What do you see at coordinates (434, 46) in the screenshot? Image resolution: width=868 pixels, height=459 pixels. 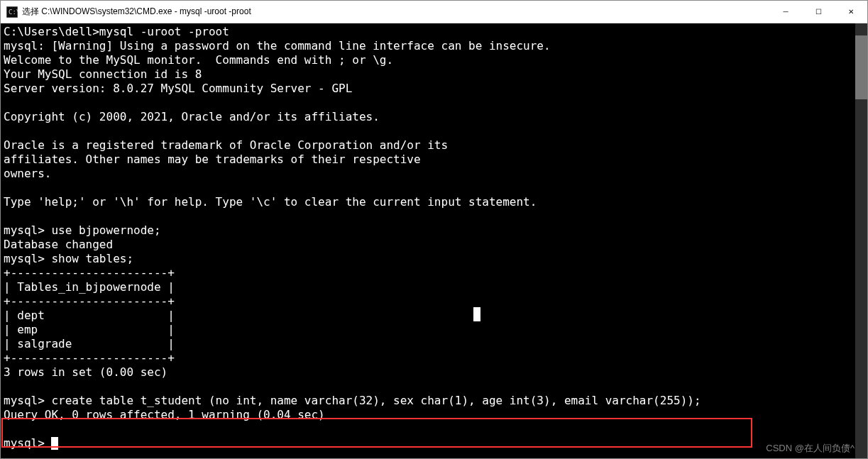 I see `terminal-line: mysql: [Warning] Using a password on the…` at bounding box center [434, 46].